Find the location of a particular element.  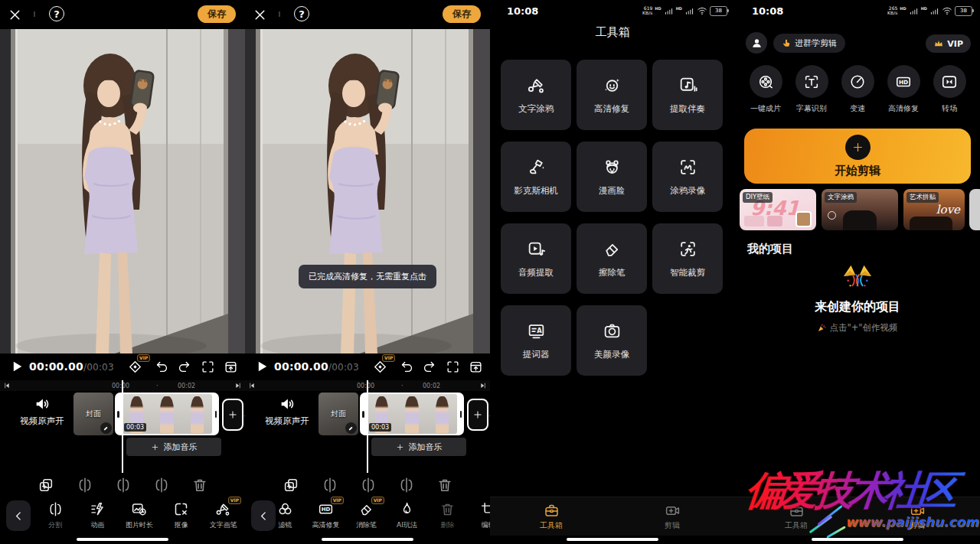

feature-transition: 转场 is located at coordinates (949, 90).